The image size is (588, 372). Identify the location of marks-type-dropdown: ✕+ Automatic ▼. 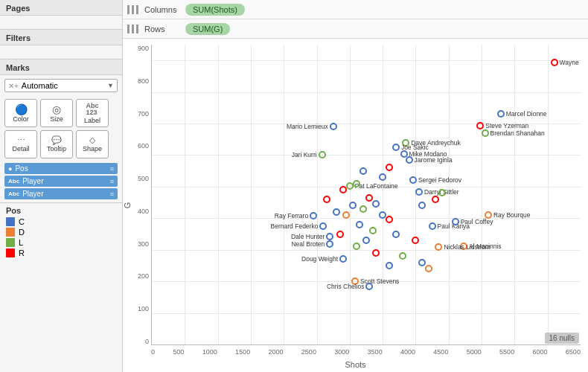
(61, 86).